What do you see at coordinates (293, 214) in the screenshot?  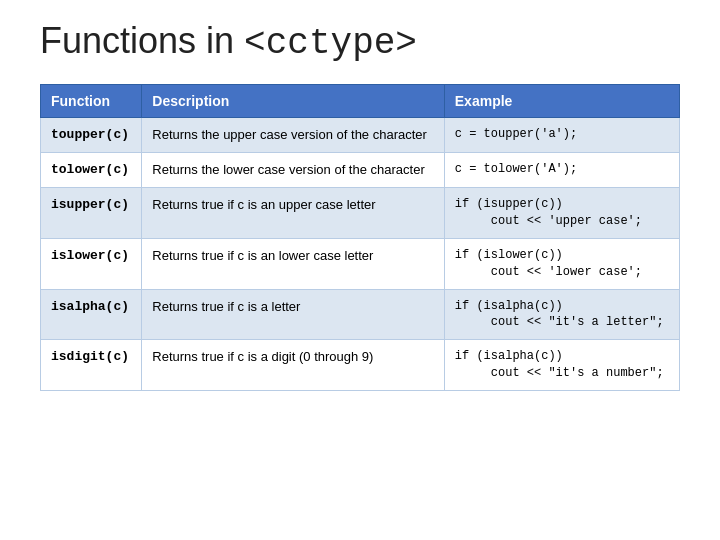 I see `cell-description: Returns true if c is an upper case lette…` at bounding box center [293, 214].